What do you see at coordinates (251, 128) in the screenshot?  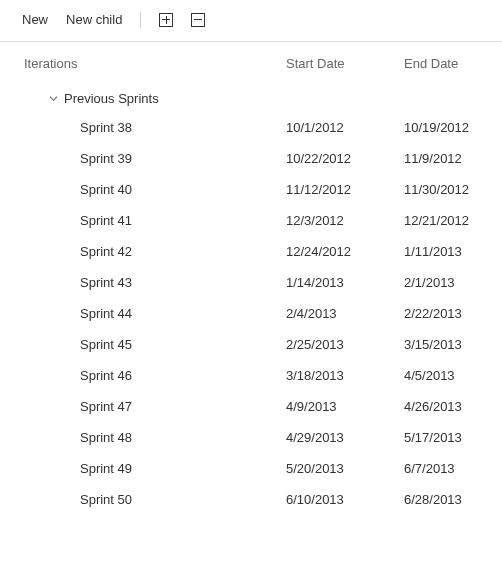 I see `table-row: Sprint 3810/1/201210/19/2012` at bounding box center [251, 128].